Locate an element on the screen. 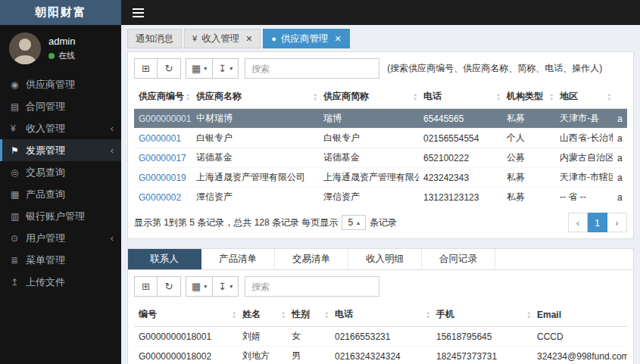 The image size is (640, 364). column-header: 机构类型▴▾ is located at coordinates (529, 97).